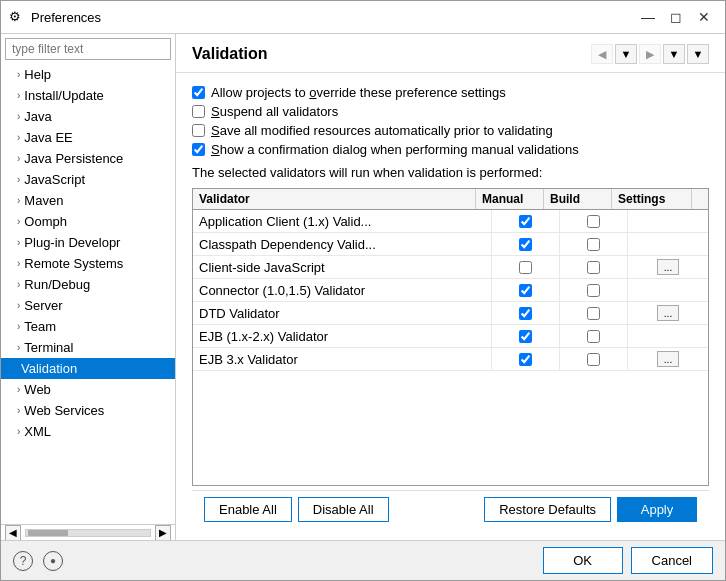 The width and height of the screenshot is (726, 581). Describe the element at coordinates (38, 561) in the screenshot. I see `footer-icons: ? ●` at that location.